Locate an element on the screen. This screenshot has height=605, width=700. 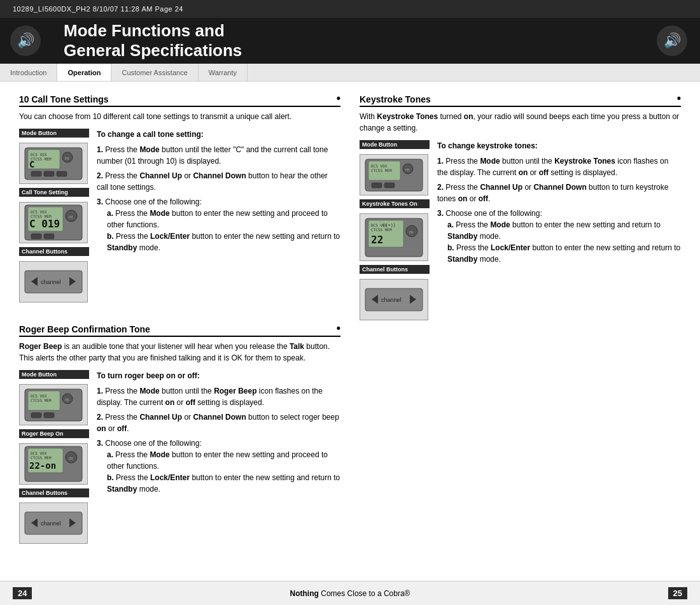
footer-tagline: Nothing Comes Close to a Cobra® is located at coordinates (350, 594).